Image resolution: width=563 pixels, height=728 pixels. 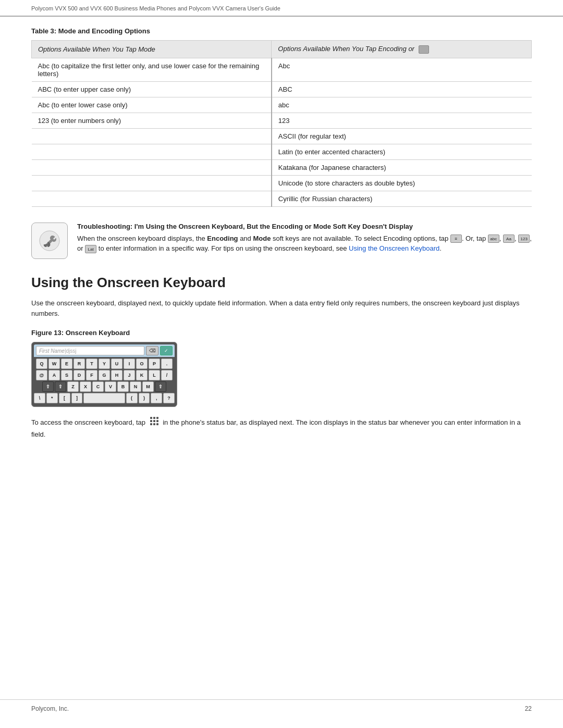 I want to click on enc-option-5: ASCII (for regular text), so click(x=401, y=136).